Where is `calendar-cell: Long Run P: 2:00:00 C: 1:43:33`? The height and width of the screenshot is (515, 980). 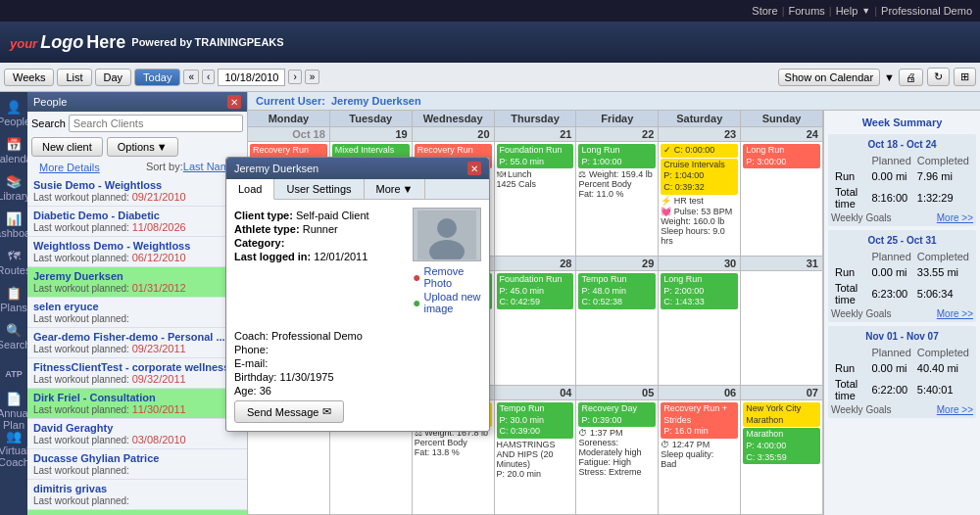 calendar-cell: Long Run P: 2:00:00 C: 1:43:33 is located at coordinates (700, 328).